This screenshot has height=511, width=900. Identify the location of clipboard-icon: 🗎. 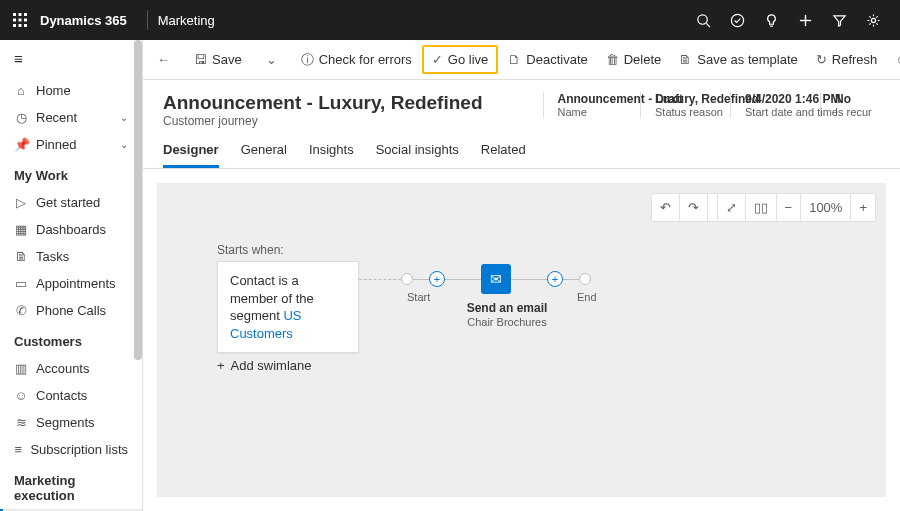
(21, 256).